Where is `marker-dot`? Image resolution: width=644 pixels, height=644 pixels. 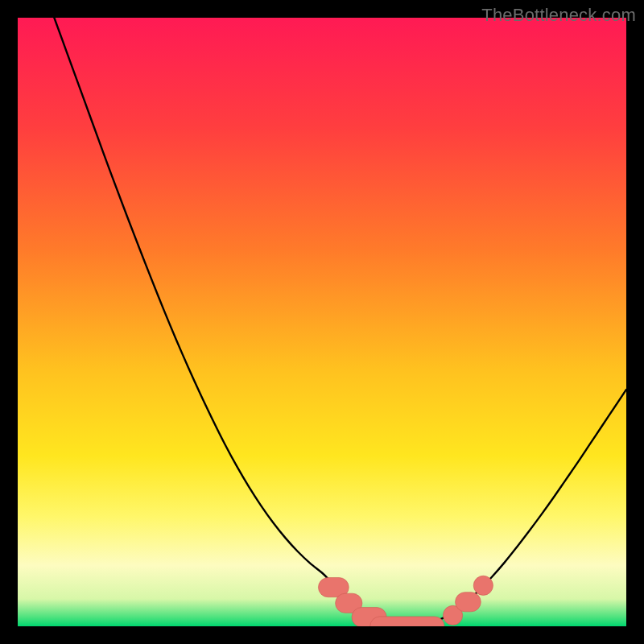 marker-dot is located at coordinates (483, 585).